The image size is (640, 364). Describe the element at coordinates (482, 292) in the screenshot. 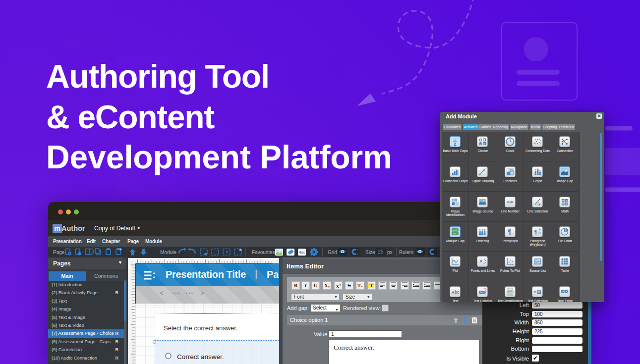

I see `svg-text: text` at that location.